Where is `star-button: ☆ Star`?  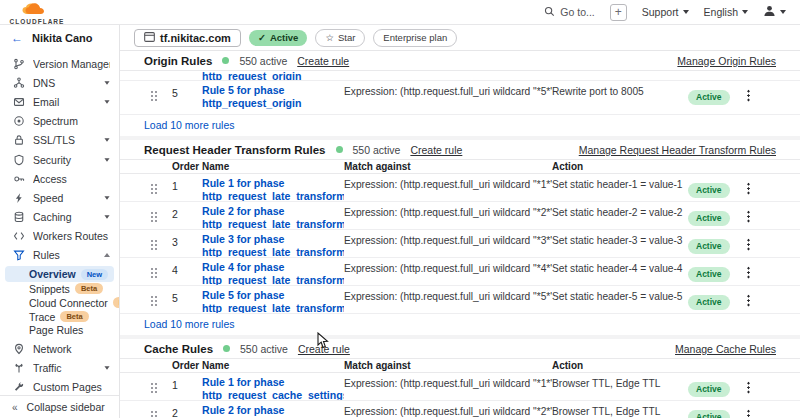 star-button: ☆ Star is located at coordinates (340, 38).